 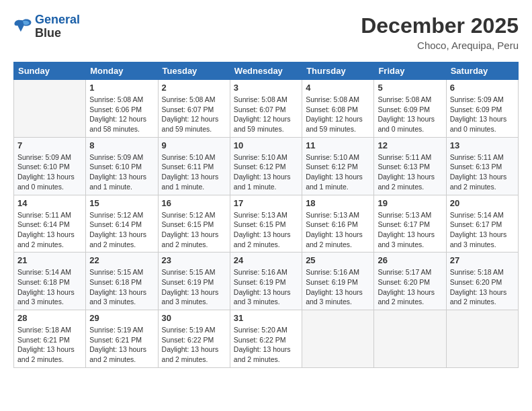 I want to click on day-number: 7, so click(x=50, y=145).